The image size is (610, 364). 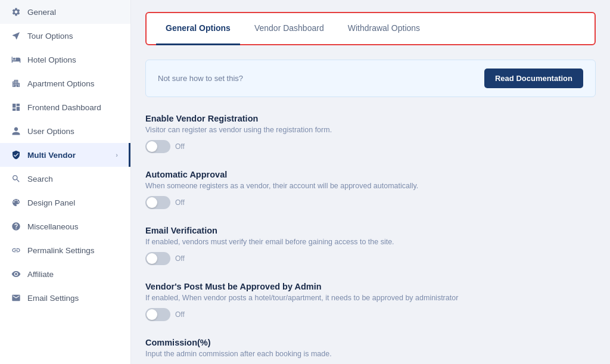 What do you see at coordinates (16, 226) in the screenshot?
I see `misc-icon` at bounding box center [16, 226].